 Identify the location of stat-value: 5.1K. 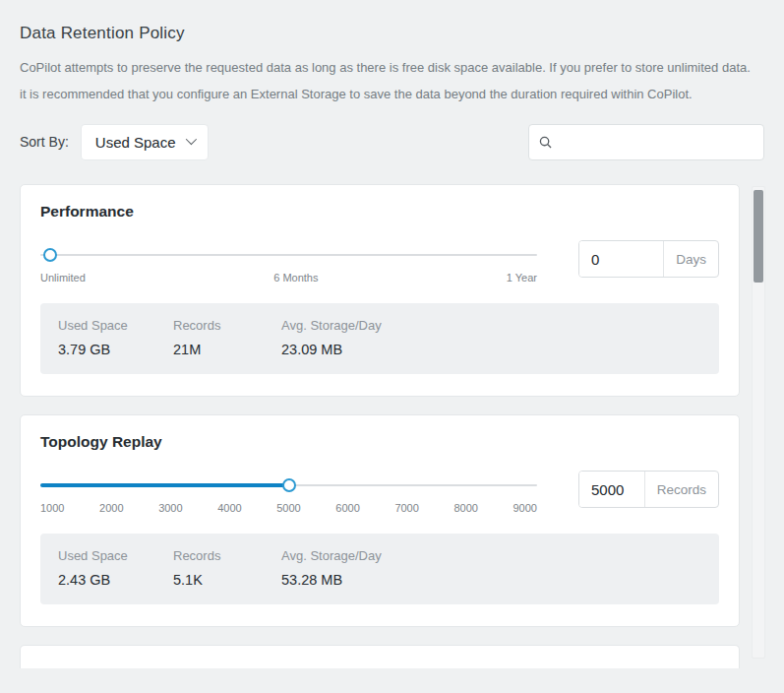
(227, 580).